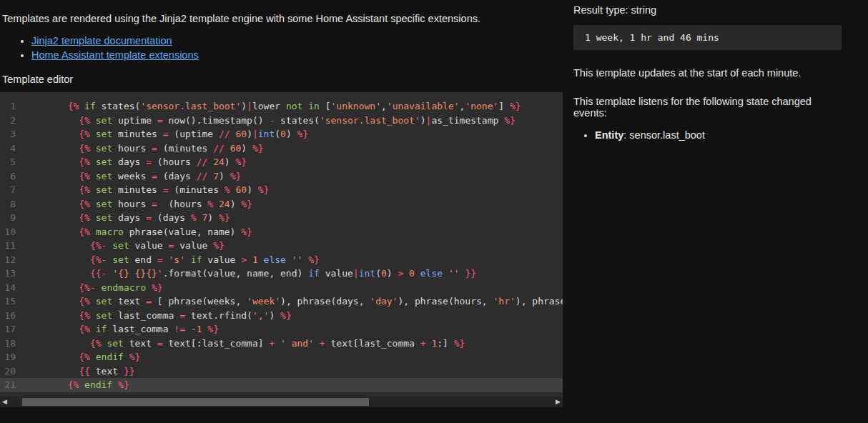 Image resolution: width=868 pixels, height=423 pixels. What do you see at coordinates (282, 176) in the screenshot?
I see `code-line: 6 {% set weeks = (days // 7) %}` at bounding box center [282, 176].